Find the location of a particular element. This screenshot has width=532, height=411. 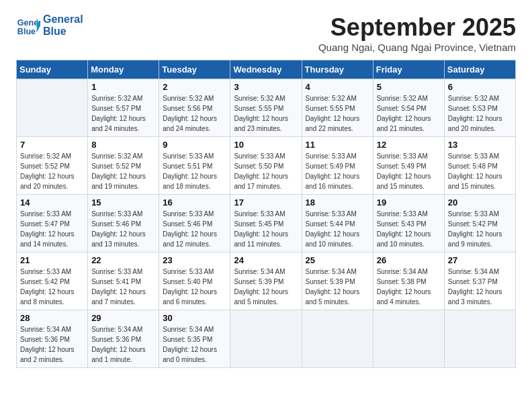

day-info: Sunrise: 5:34 AM Sunset: 5:35 PM Dayligh… is located at coordinates (195, 345).